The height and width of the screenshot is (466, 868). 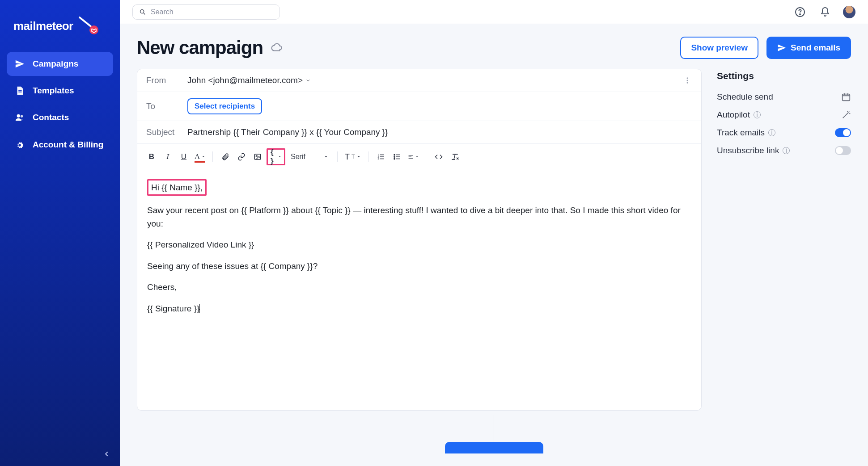 What do you see at coordinates (719, 48) in the screenshot?
I see `show-preview-button: Show preview` at bounding box center [719, 48].